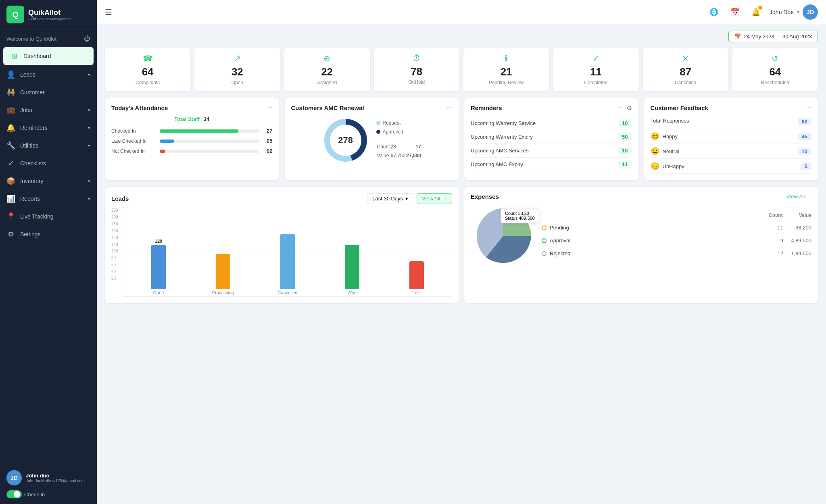 The width and height of the screenshot is (826, 504). Describe the element at coordinates (731, 123) in the screenshot. I see `feedback-total-row: Total Responses 60` at that location.